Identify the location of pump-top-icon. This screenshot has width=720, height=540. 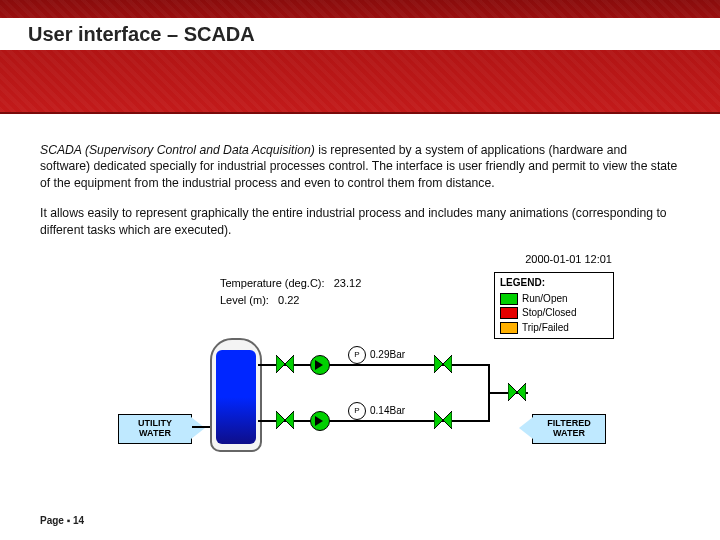
(320, 365).